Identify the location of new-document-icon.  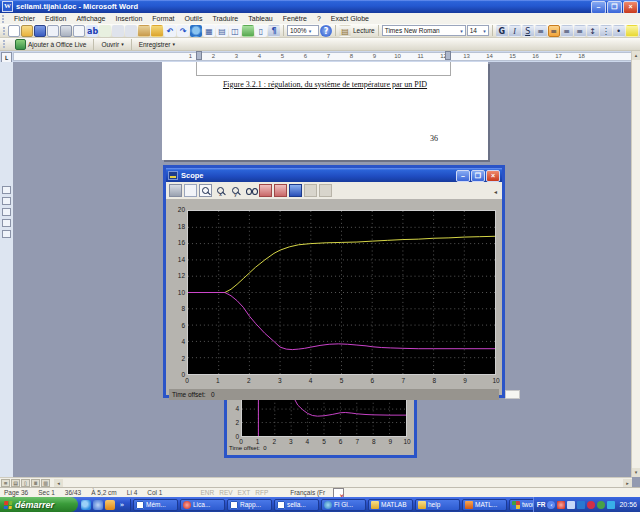
(14, 31).